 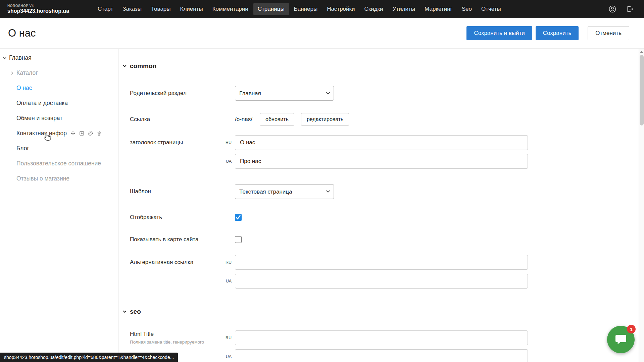 What do you see at coordinates (38, 9) in the screenshot?
I see `brand: HOROSHOP V4 shop34423.horoshop.ua` at bounding box center [38, 9].